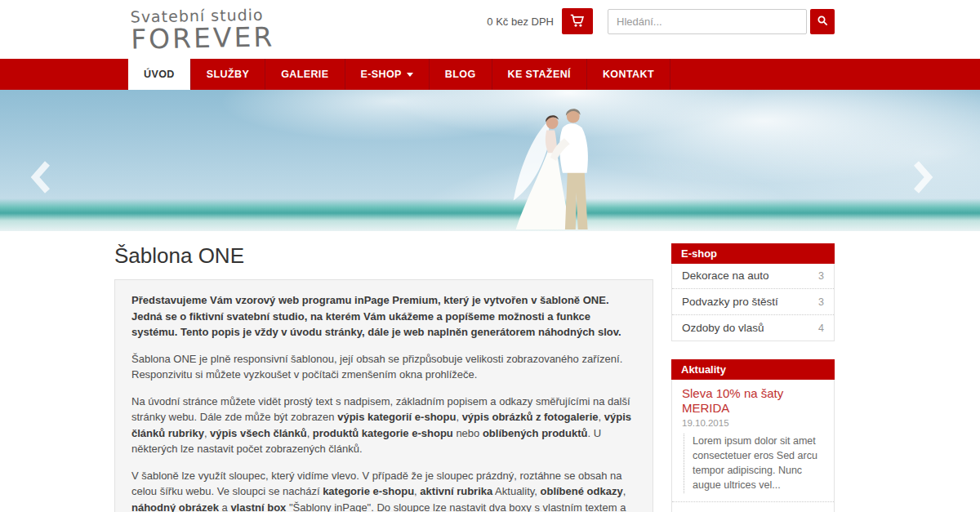 The image size is (980, 512). Describe the element at coordinates (559, 163) in the screenshot. I see `wedding-couple-photo` at that location.